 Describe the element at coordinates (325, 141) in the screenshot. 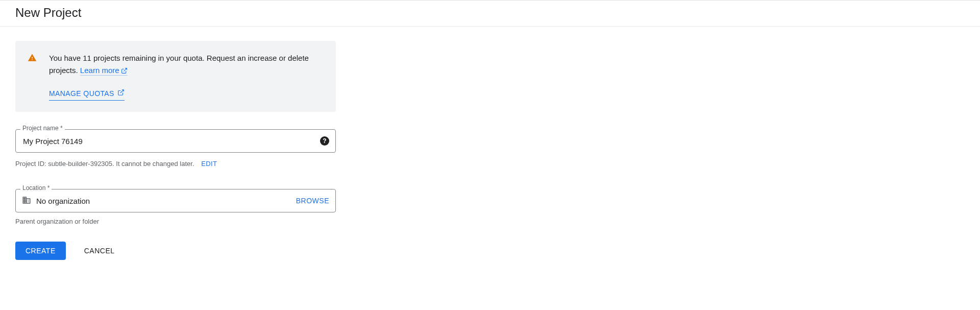

I see `help-icon: ?` at that location.